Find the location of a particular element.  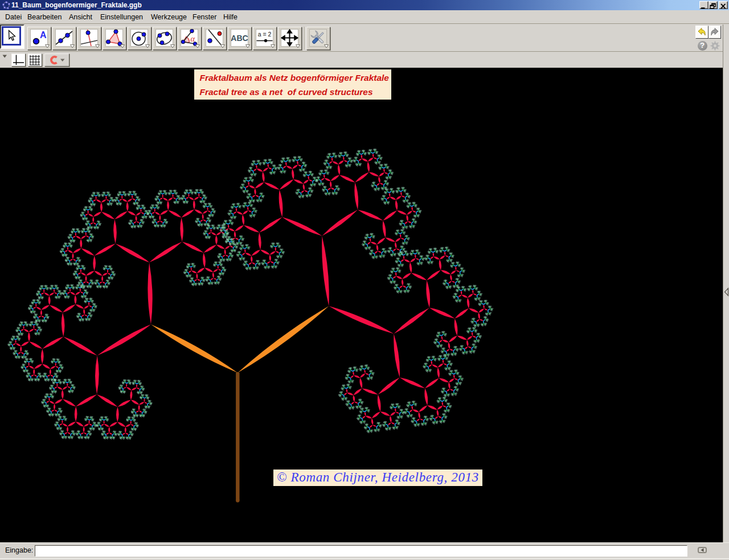

svg-text: ABC is located at coordinates (239, 38).